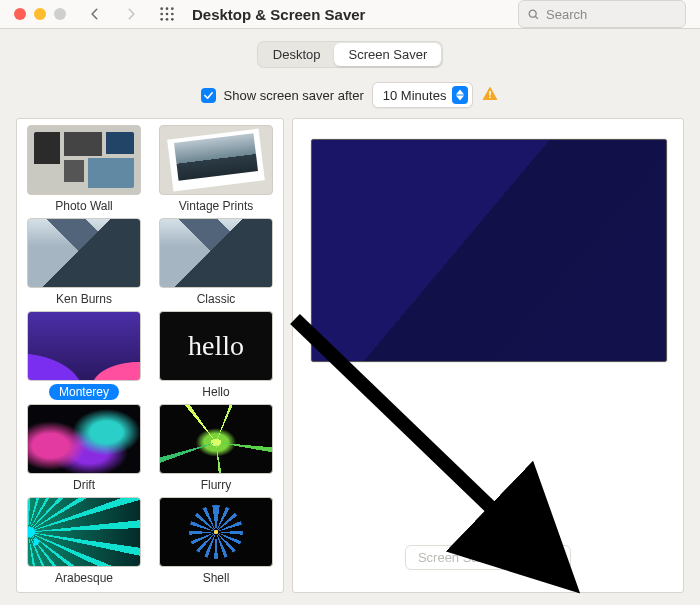 This screenshot has height=605, width=700. I want to click on window-toolbar: Desktop & Screen Saver Search, so click(350, 14).